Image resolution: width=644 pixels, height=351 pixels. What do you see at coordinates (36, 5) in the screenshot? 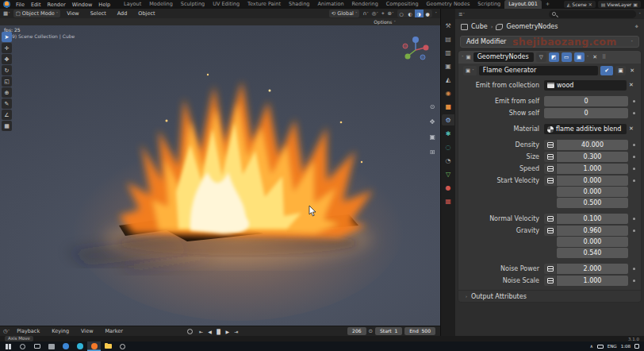
I see `menu-item: Edit` at bounding box center [36, 5].